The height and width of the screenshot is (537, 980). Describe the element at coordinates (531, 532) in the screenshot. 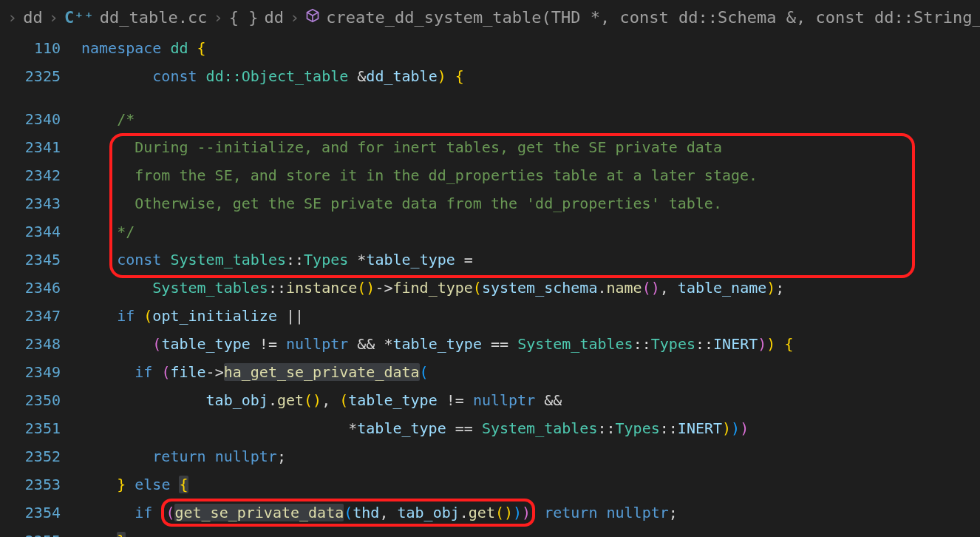

I see `code-text: }` at that location.